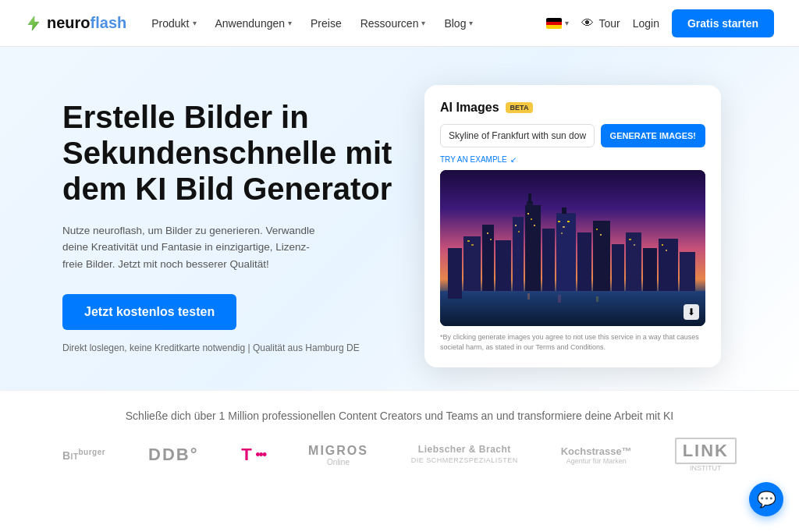  I want to click on card-title: AI Images, so click(470, 108).